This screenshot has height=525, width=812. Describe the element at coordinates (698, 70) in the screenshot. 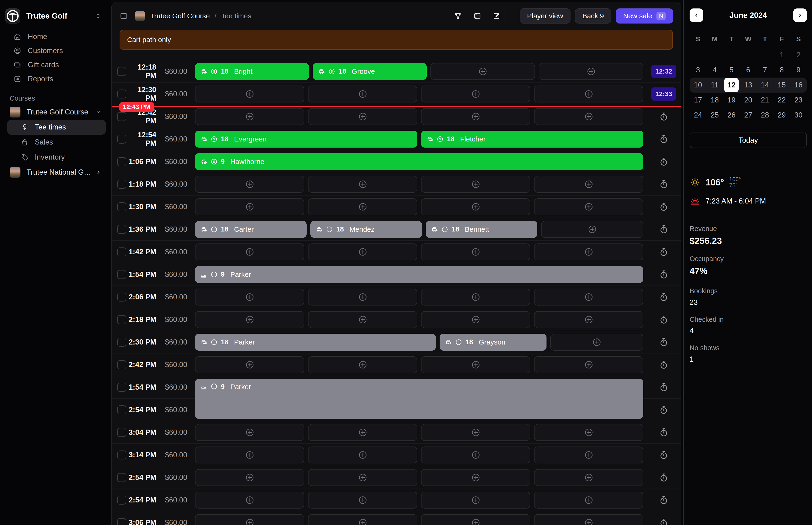

I see `calendar-day: 3` at that location.